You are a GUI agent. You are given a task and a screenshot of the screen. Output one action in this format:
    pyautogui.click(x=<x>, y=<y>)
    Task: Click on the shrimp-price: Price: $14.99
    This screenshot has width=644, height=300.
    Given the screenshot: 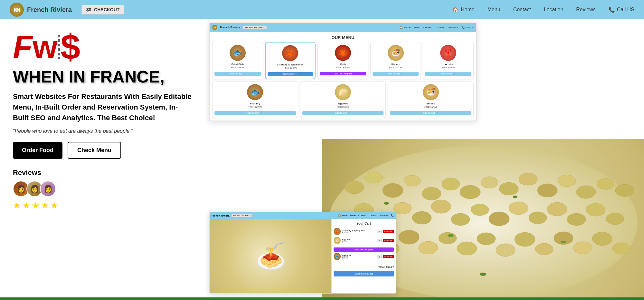 What is the action you would take?
    pyautogui.click(x=396, y=68)
    